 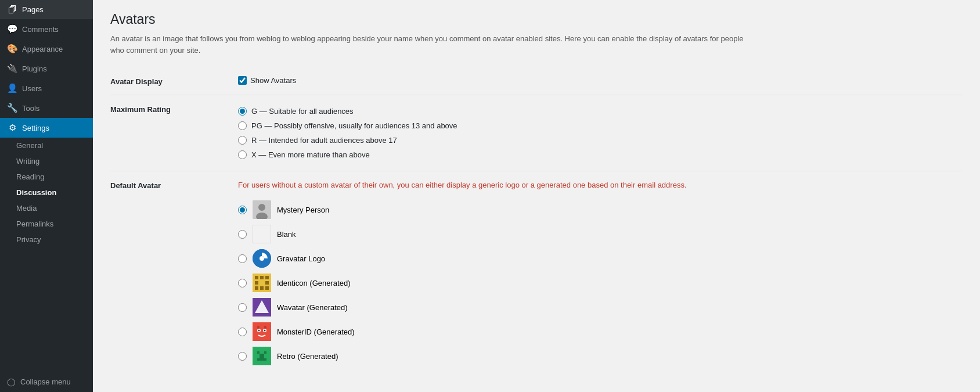 What do you see at coordinates (46, 208) in the screenshot?
I see `submenu-item-media: Media` at bounding box center [46, 208].